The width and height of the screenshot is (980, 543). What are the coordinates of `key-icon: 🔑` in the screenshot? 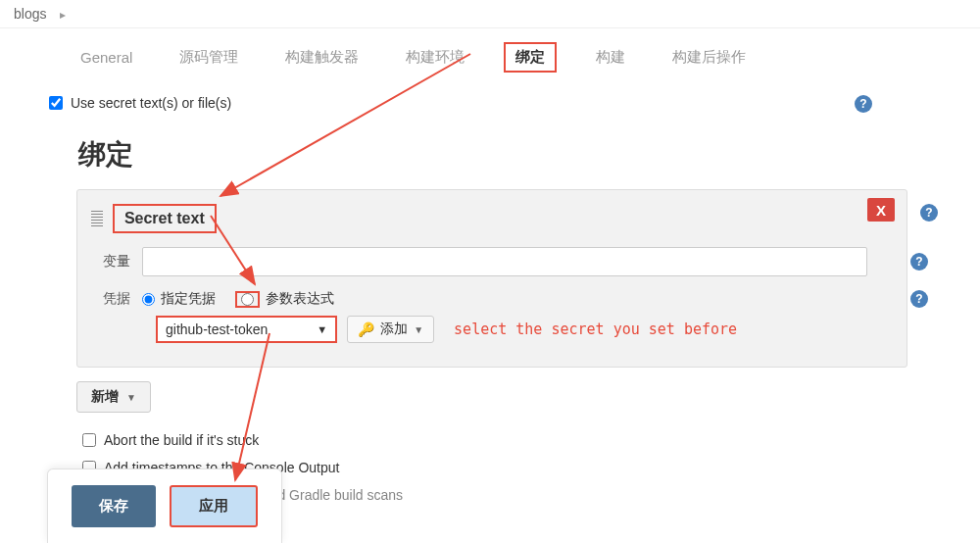 It's located at (367, 329).